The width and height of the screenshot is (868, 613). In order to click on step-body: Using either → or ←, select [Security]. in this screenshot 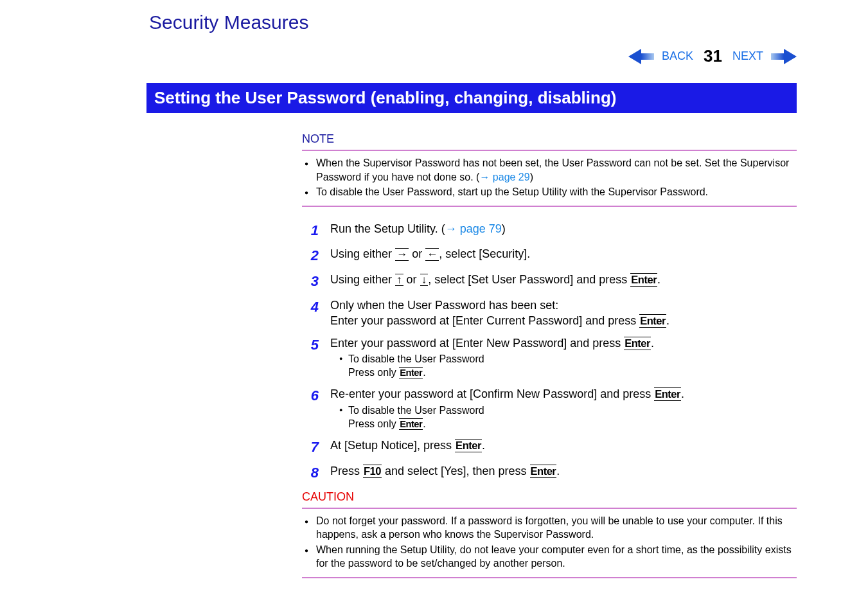, I will do `click(563, 256)`.